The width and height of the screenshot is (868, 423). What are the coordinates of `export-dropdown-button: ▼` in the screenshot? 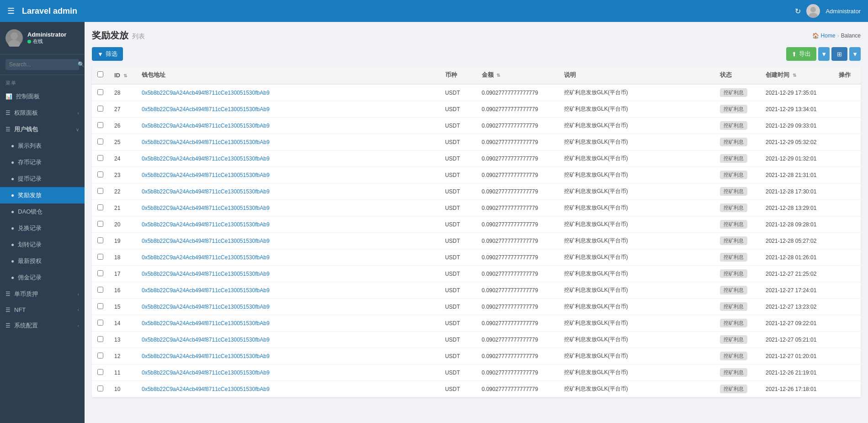 It's located at (824, 54).